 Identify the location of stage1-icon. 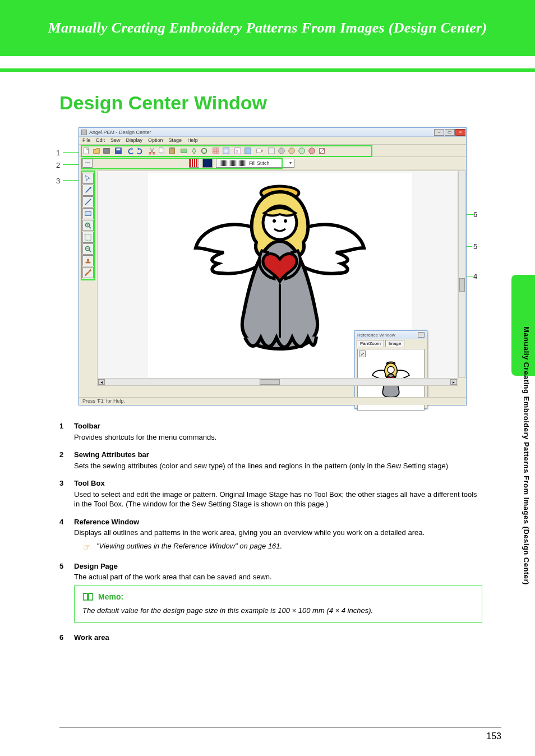
(184, 150).